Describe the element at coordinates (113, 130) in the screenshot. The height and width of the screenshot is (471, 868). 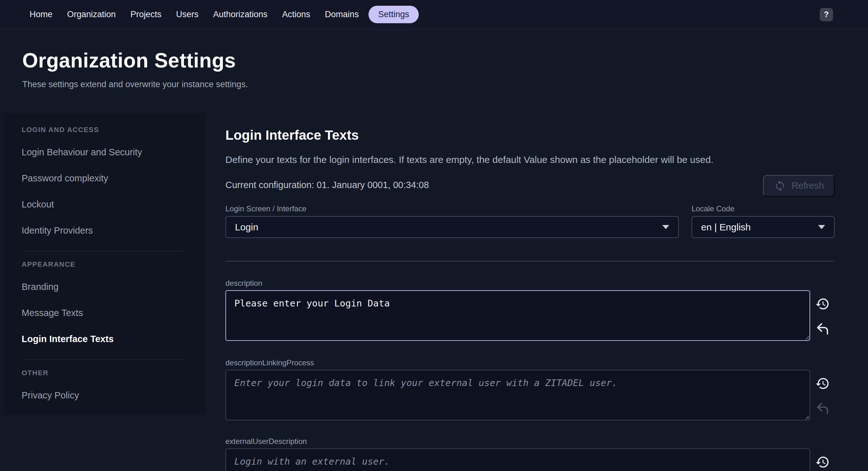
I see `sidebar-section-login-and-access: LOGIN AND ACCESS` at that location.